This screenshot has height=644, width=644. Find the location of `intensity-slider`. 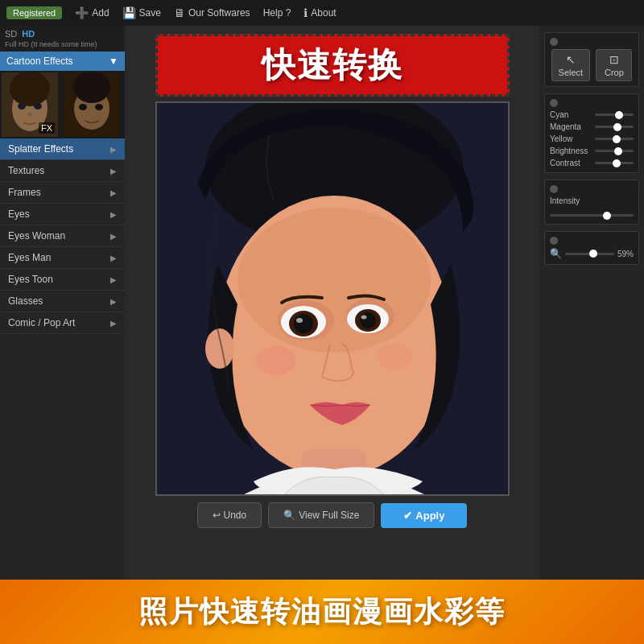

intensity-slider is located at coordinates (592, 216).